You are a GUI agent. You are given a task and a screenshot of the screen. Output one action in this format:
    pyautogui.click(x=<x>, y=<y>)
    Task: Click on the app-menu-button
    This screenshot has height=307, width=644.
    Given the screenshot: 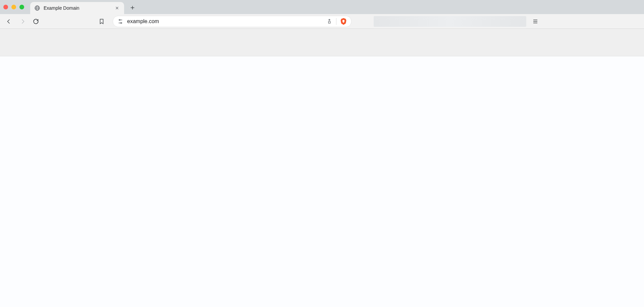 What is the action you would take?
    pyautogui.click(x=535, y=21)
    